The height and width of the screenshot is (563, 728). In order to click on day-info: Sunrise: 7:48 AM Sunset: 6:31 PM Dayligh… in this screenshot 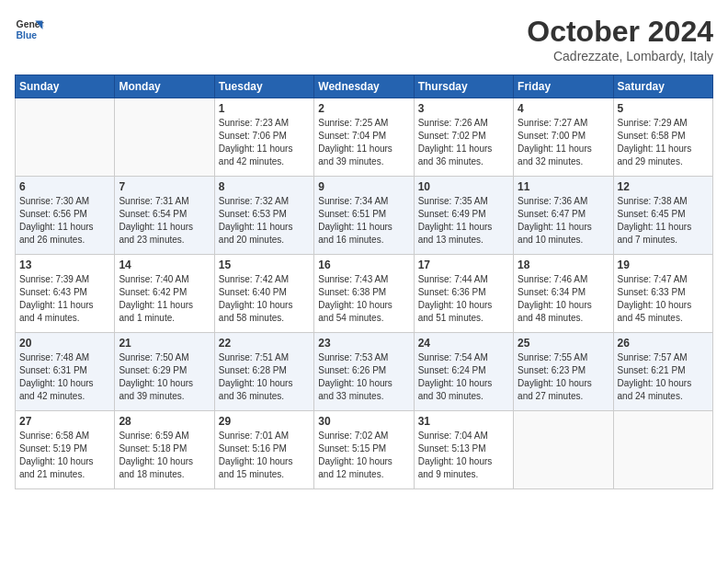, I will do `click(64, 377)`.